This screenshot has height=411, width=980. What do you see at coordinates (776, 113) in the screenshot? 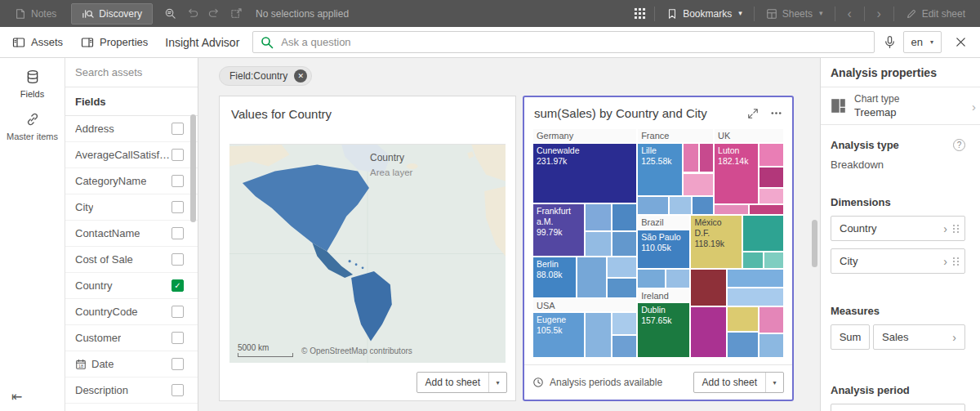
I see `more-options-button` at bounding box center [776, 113].